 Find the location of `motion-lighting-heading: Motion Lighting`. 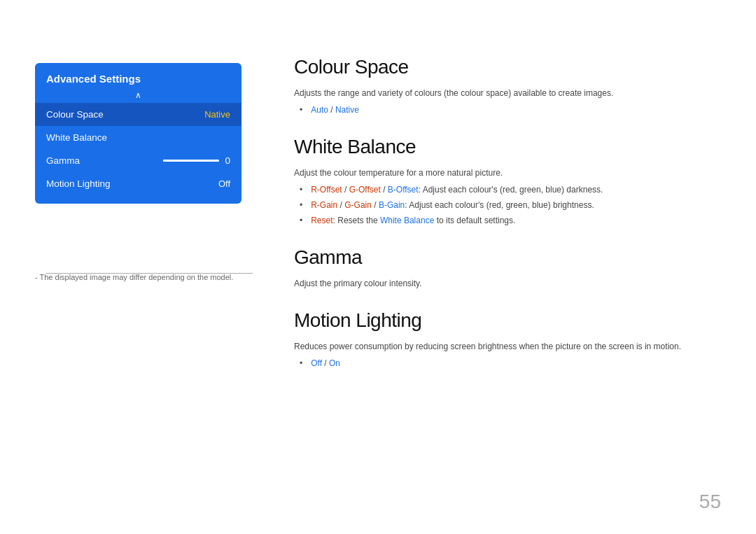

motion-lighting-heading: Motion Lighting is located at coordinates (511, 321).